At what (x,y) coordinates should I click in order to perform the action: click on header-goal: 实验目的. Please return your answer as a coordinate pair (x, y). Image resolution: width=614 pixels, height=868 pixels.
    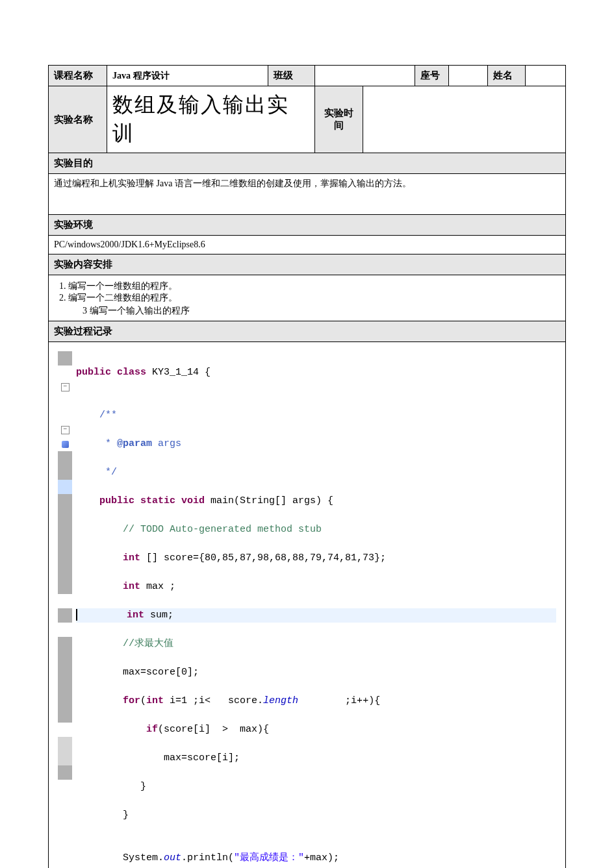
    Looking at the image, I should click on (307, 164).